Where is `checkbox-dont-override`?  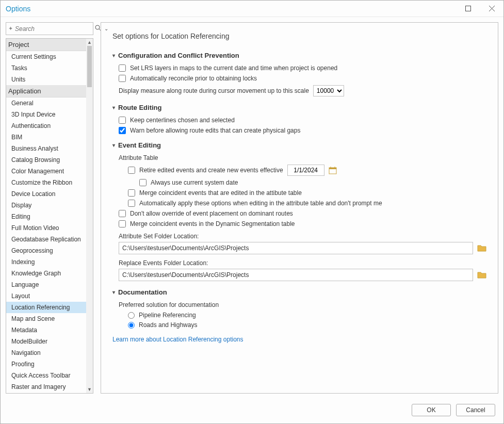
checkbox-dont-override is located at coordinates (122, 214).